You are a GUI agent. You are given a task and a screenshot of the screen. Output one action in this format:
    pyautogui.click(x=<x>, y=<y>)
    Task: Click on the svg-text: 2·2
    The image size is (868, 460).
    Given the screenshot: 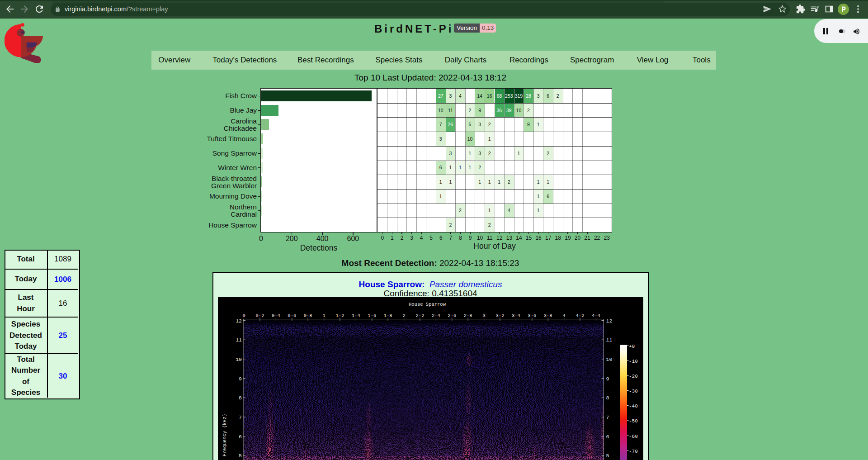 What is the action you would take?
    pyautogui.click(x=420, y=316)
    